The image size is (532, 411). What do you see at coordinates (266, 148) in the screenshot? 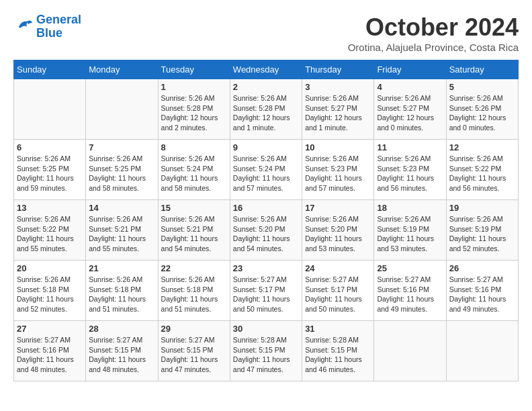
I see `day-number: 9` at bounding box center [266, 148].